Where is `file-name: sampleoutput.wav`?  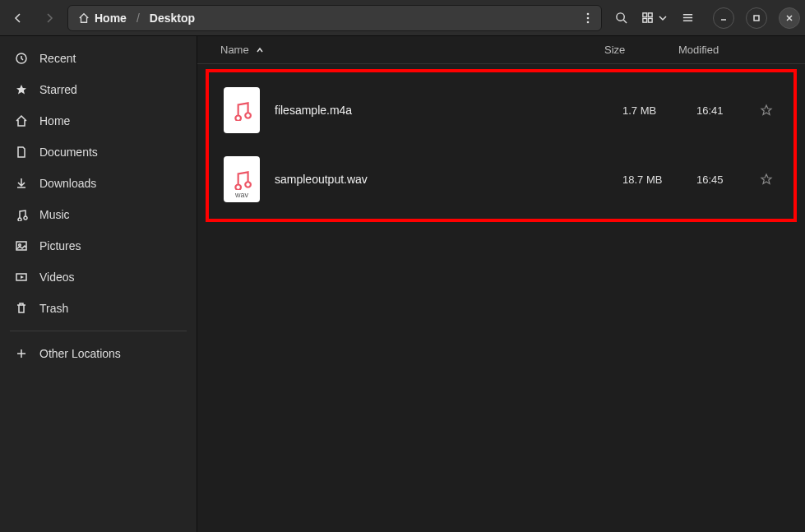
file-name: sampleoutput.wav is located at coordinates (449, 179).